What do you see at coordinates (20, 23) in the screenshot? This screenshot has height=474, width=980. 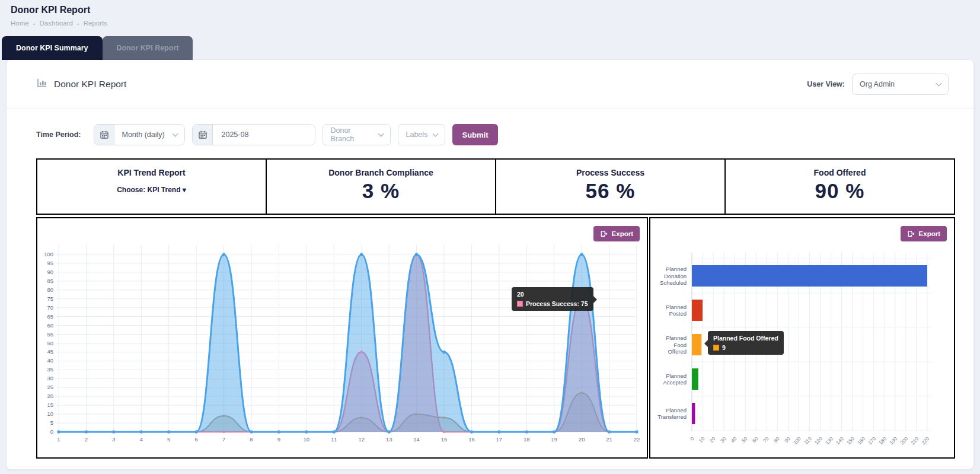 I see `breadcrumb-home: Home` at bounding box center [20, 23].